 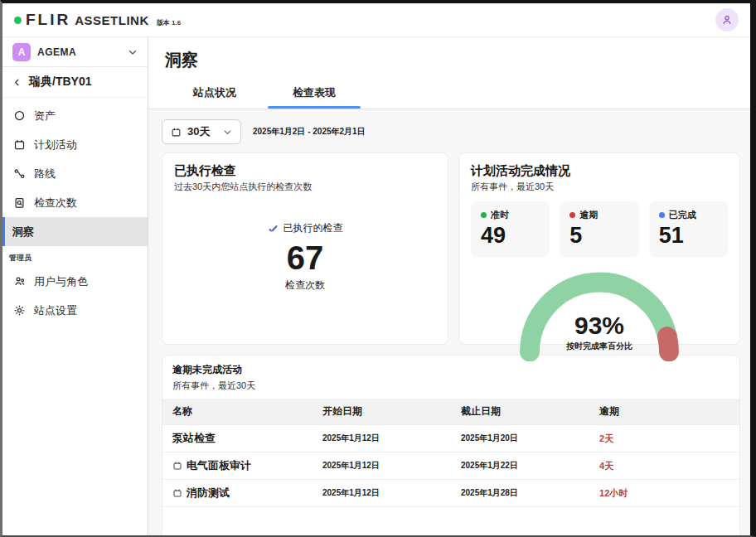 I want to click on sidebar-item-users-roles: 用户与角色, so click(x=75, y=282).